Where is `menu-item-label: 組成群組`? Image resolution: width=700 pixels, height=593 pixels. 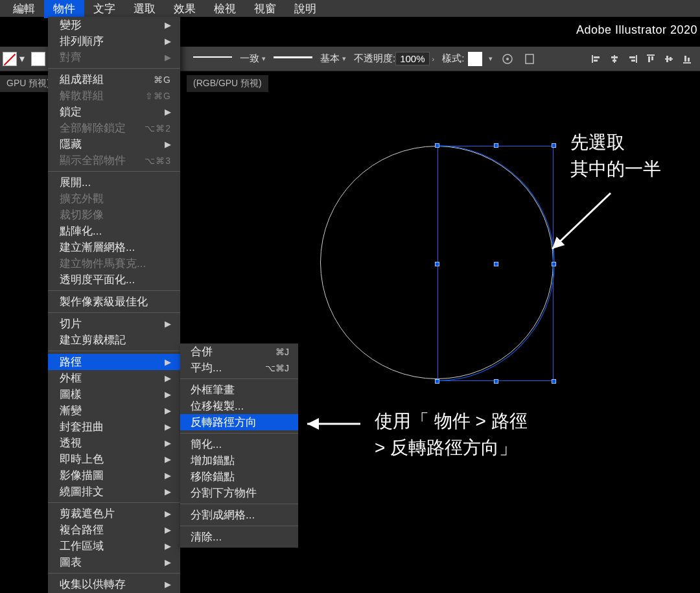
menu-item-label: 組成群組 is located at coordinates (82, 79).